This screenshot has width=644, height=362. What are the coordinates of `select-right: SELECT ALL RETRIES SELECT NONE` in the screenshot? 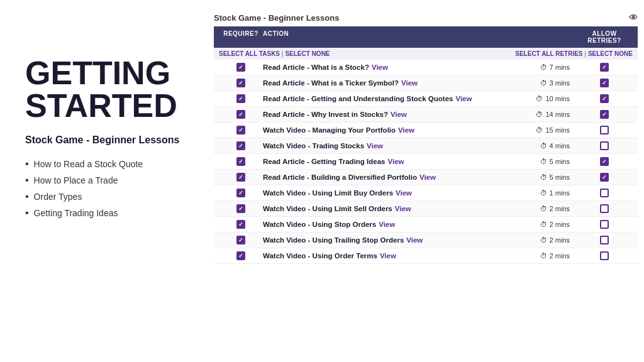 It's located at (564, 54).